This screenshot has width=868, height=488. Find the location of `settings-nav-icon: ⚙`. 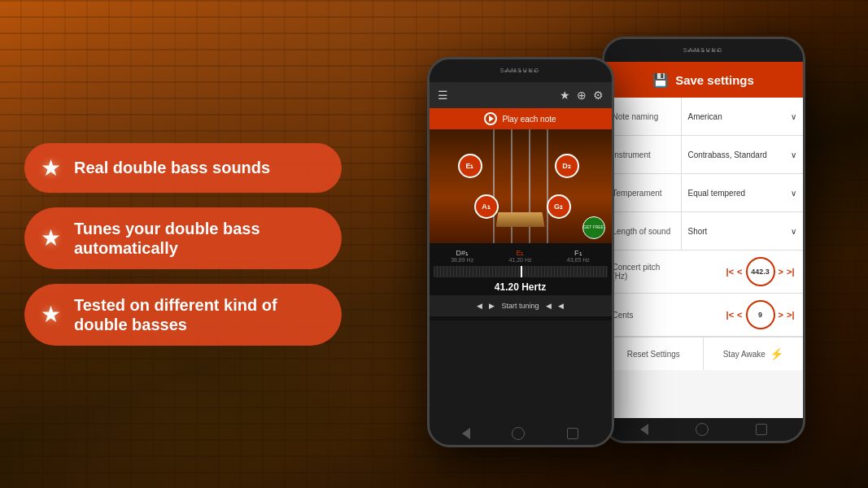

settings-nav-icon: ⚙ is located at coordinates (599, 95).